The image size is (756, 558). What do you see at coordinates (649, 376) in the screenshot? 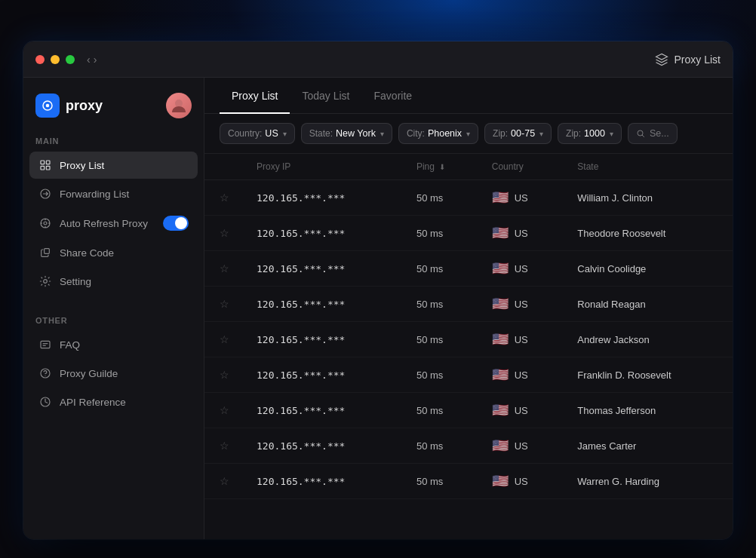
I see `state-5: Franklin D. Roosevelt` at bounding box center [649, 376].